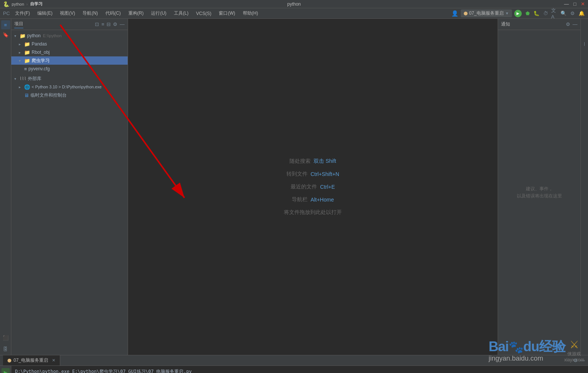 The height and width of the screenshot is (373, 588). I want to click on terminal-line-1: D:\Python\python.exe E:\python\爬虫学习\07_G…, so click(300, 371).